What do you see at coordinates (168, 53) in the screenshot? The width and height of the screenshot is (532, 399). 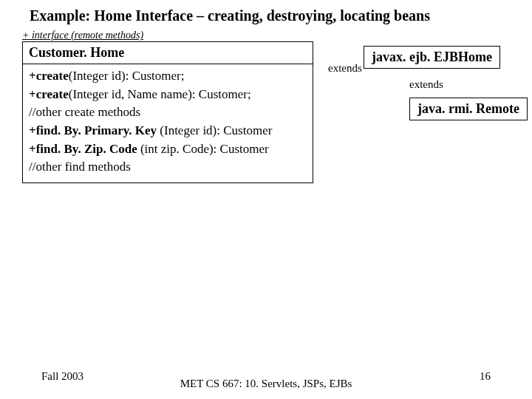 I see `uml-class-name: Customer. Home` at bounding box center [168, 53].